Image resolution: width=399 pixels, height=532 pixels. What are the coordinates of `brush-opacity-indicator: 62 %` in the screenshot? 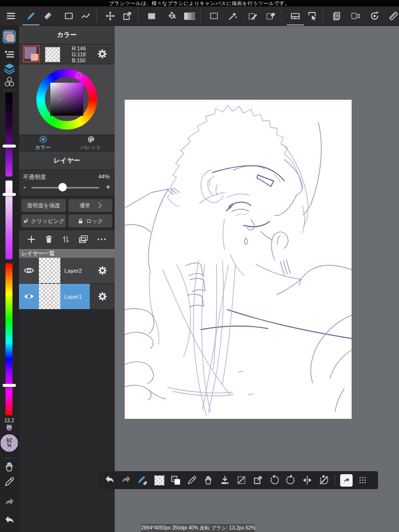 It's located at (9, 443).